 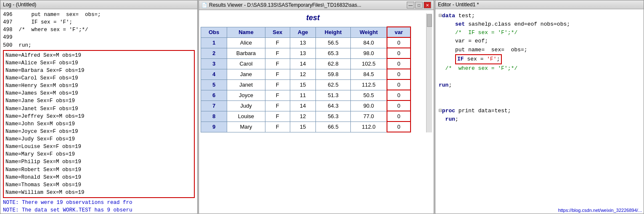 What do you see at coordinates (285, 5) in the screenshot?
I see `results-title: Results Viewer - D:\SAS9.13S\SASTemporar…` at bounding box center [285, 5].